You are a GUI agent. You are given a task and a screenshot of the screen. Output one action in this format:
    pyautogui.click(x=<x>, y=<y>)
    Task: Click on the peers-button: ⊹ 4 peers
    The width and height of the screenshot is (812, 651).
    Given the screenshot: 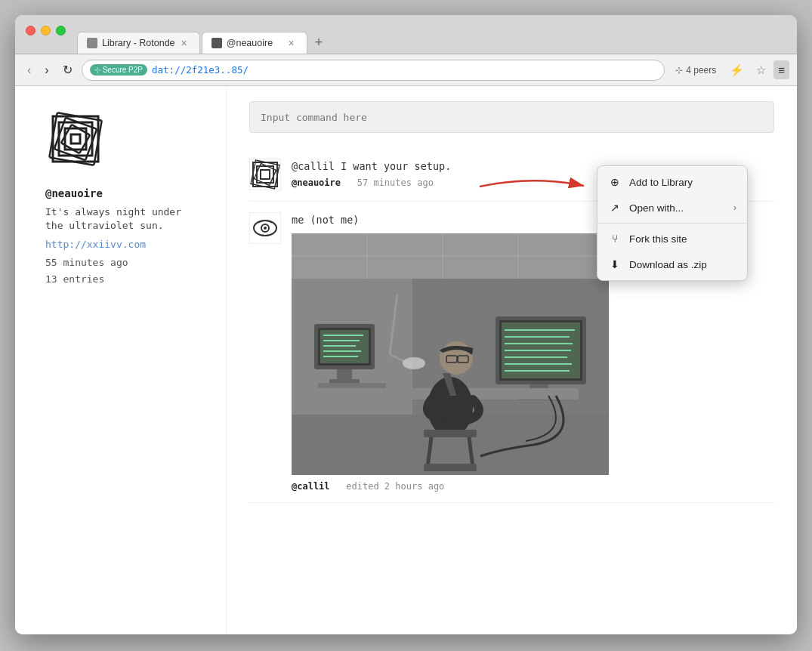 What is the action you would take?
    pyautogui.click(x=696, y=70)
    